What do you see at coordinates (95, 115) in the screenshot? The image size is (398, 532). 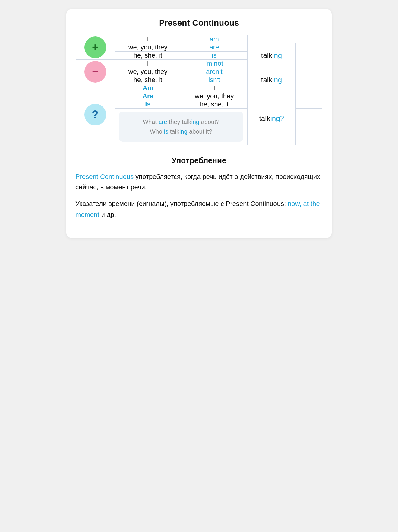 I see `icon-cell-question: ?` at bounding box center [95, 115].